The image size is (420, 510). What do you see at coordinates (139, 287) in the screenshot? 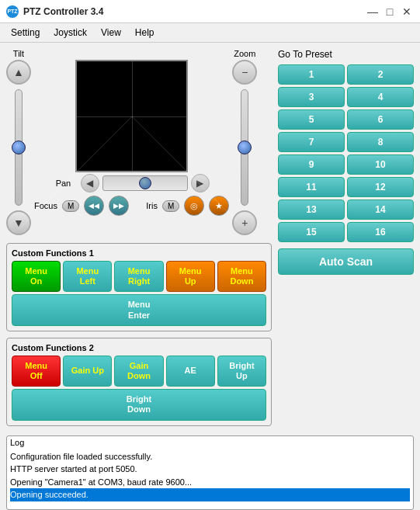
I see `custom-functions-1: Custom Functions 1 MenuOn MenuLeft MenuR…` at bounding box center [139, 287].